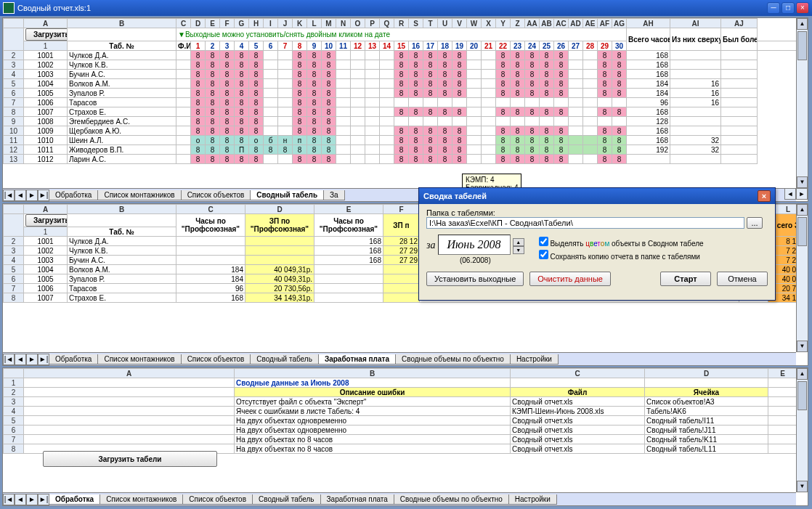  What do you see at coordinates (46, 65) in the screenshot?
I see `tabno: 1002` at bounding box center [46, 65].